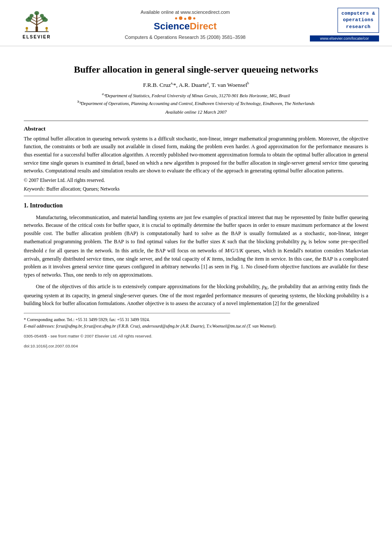  What do you see at coordinates (196, 23) in the screenshot?
I see `page-header: ELSEVIER Available online at www.science…` at bounding box center [196, 23].